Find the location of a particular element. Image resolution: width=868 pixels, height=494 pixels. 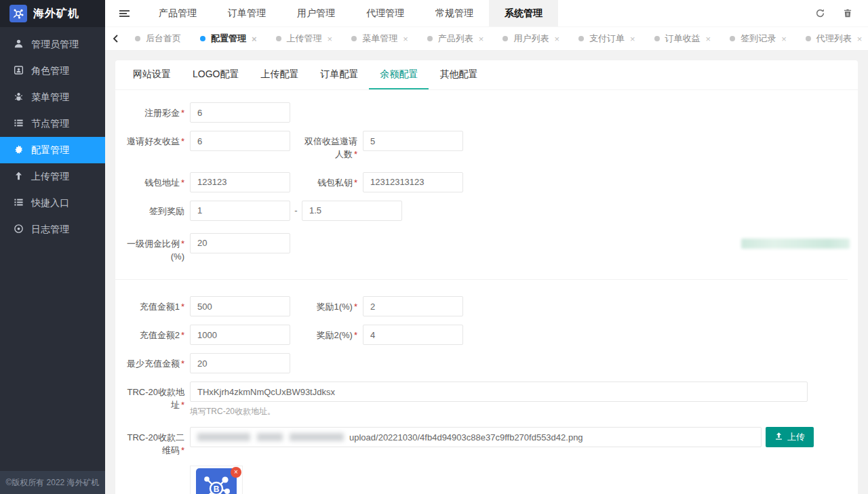

blurred-watermark is located at coordinates (795, 244).